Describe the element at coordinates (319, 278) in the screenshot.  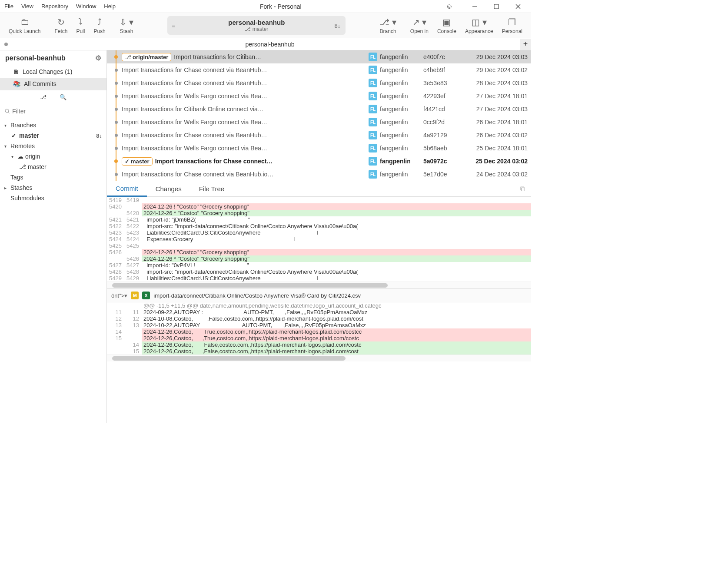
I see `diff-line: 54295429 Liabilities:CreditCard:US:CitiC…` at that location.